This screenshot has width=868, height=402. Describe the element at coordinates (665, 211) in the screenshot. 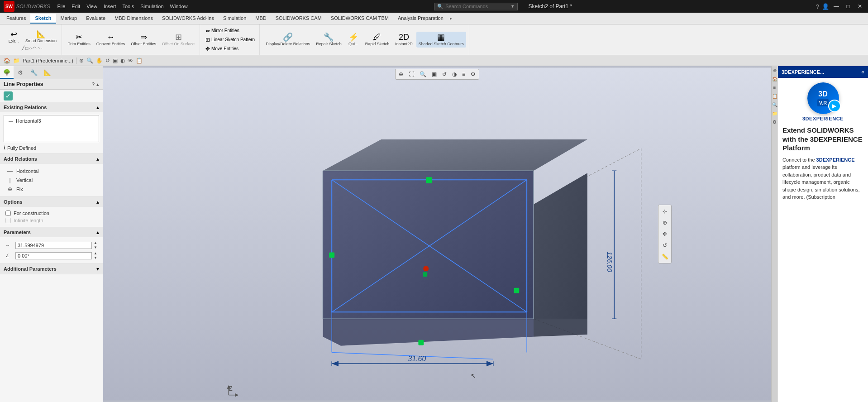

I see `vrb-select: ⊹` at that location.